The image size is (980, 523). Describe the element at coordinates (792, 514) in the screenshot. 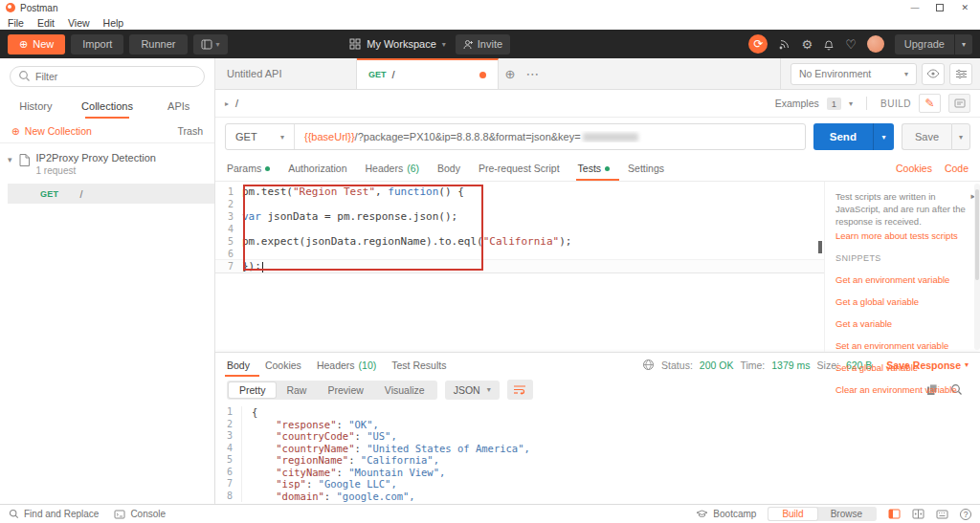

I see `build-toggle-button: Build` at that location.